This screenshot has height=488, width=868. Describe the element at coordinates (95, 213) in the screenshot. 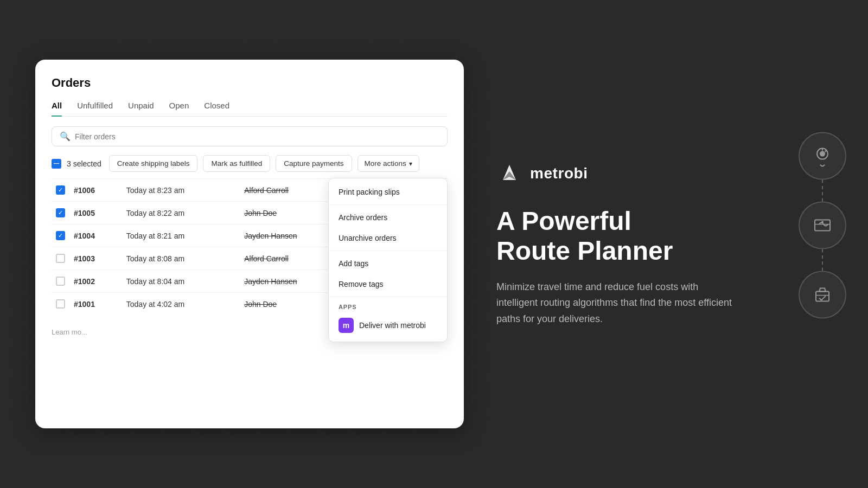

I see `order-id: #1005` at that location.